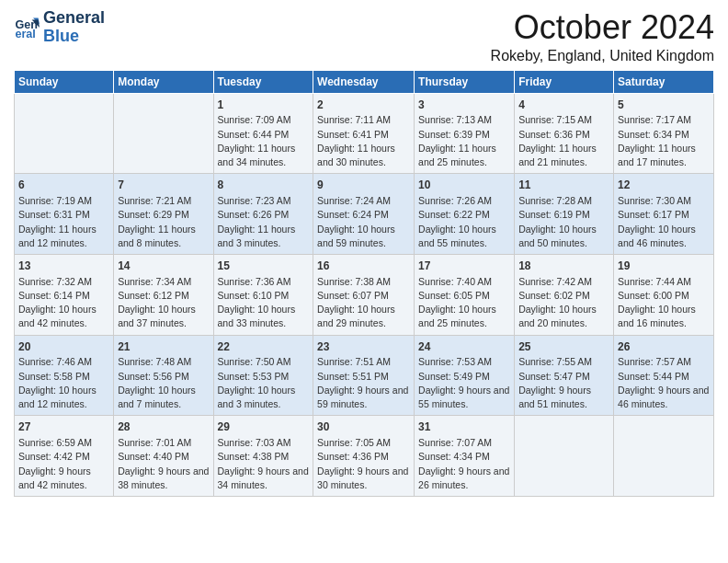 The height and width of the screenshot is (563, 728). I want to click on day-number: 8, so click(264, 186).